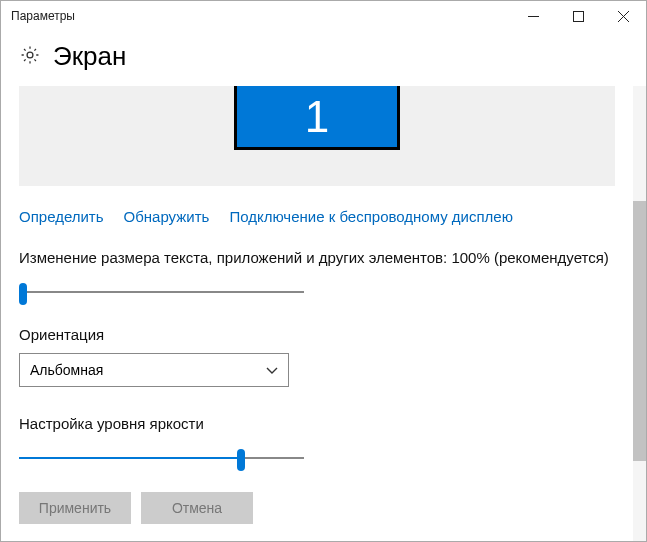  What do you see at coordinates (324, 424) in the screenshot?
I see `brightness-label: Настройка уровня яркости` at bounding box center [324, 424].